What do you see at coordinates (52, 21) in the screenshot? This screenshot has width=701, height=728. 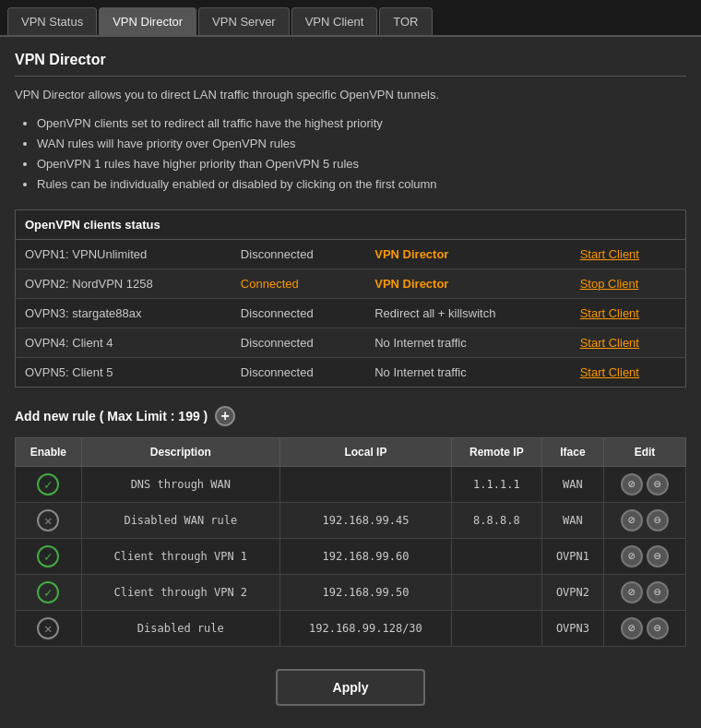 I see `tab-vpn-status: VPN Status` at bounding box center [52, 21].